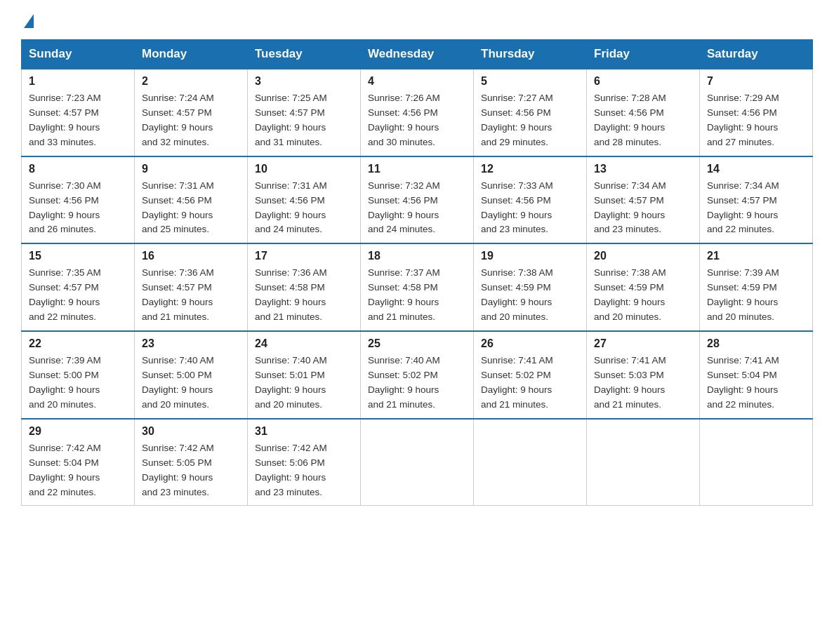 This screenshot has height=644, width=834. Describe the element at coordinates (191, 431) in the screenshot. I see `day-number: 30` at that location.